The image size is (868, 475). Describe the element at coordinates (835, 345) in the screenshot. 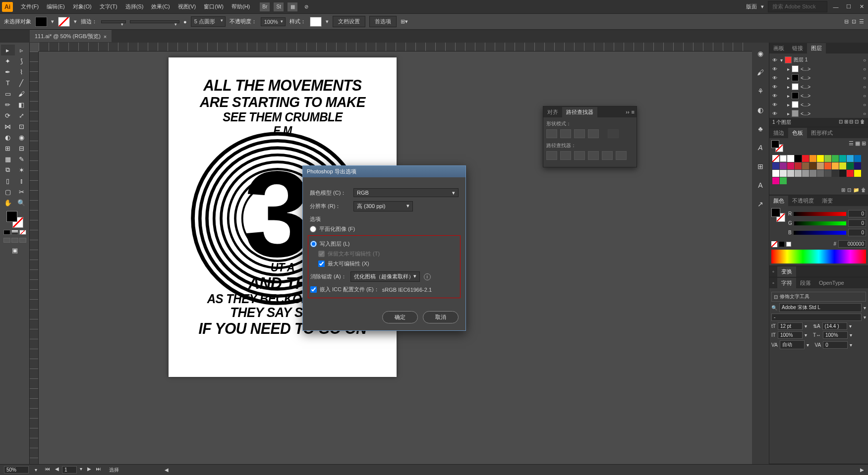

I see `tracking-input: 0` at that location.